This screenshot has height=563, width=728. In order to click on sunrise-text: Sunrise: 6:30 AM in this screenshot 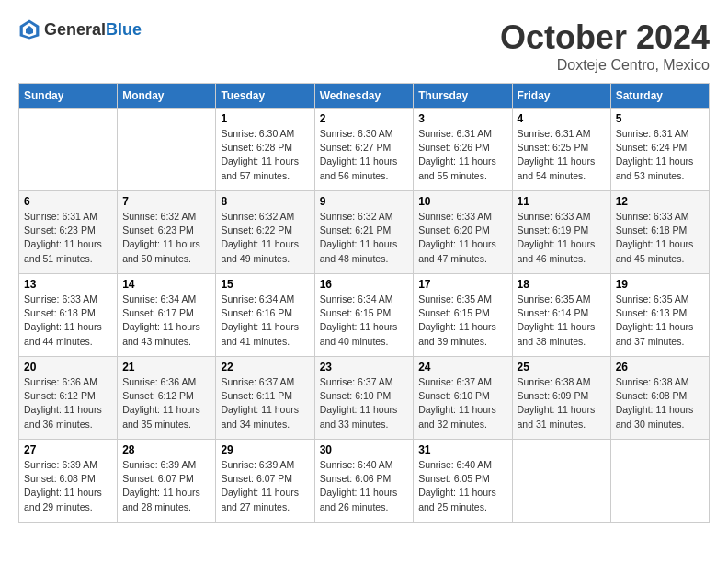, I will do `click(364, 134)`.